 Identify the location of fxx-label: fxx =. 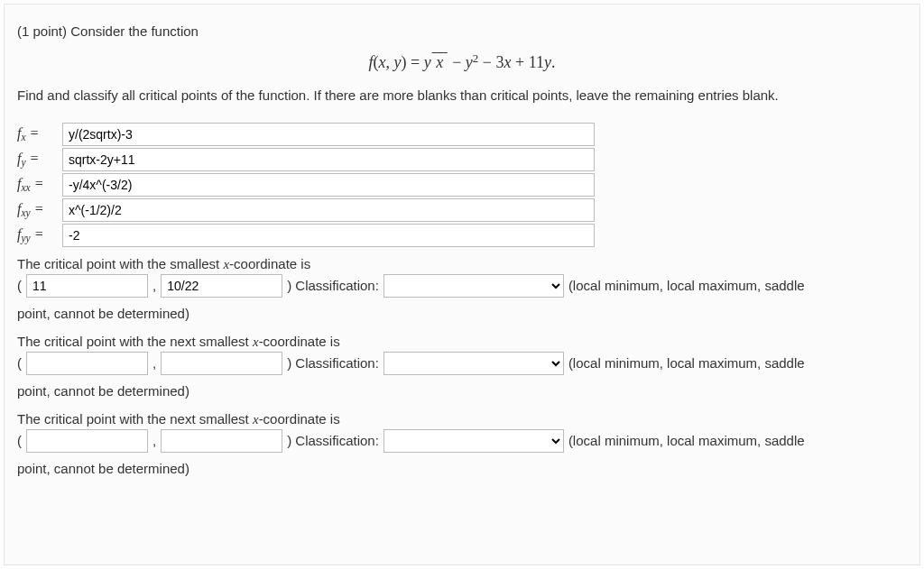
(37, 184).